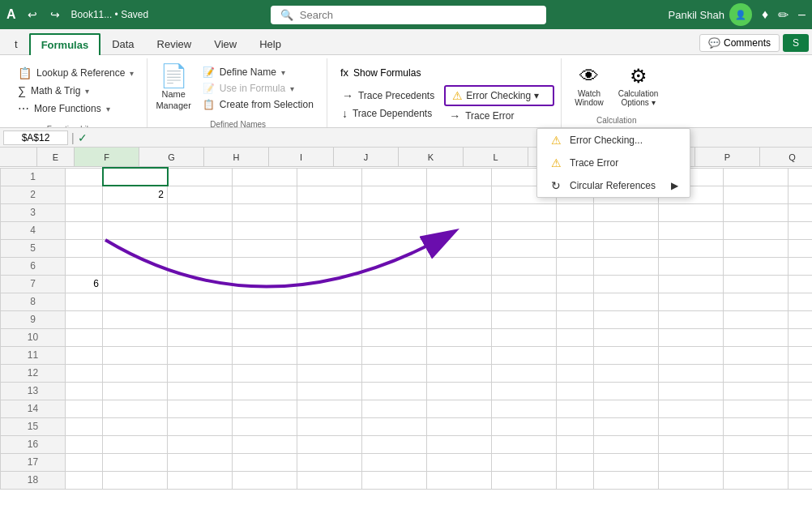 This screenshot has height=522, width=812. I want to click on tab-data: Data, so click(123, 44).